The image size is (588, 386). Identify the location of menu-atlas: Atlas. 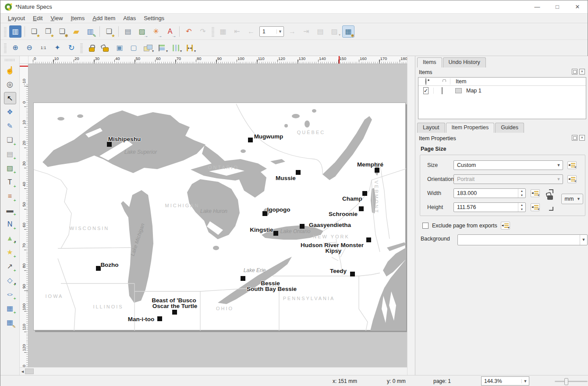
(130, 18).